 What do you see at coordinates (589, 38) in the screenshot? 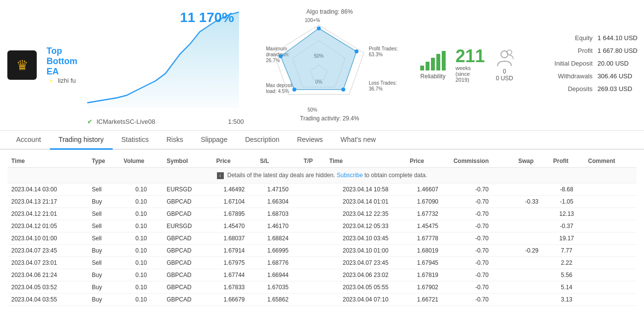
I see `metric-equity: Equity 1 644.10 USD` at bounding box center [589, 38].